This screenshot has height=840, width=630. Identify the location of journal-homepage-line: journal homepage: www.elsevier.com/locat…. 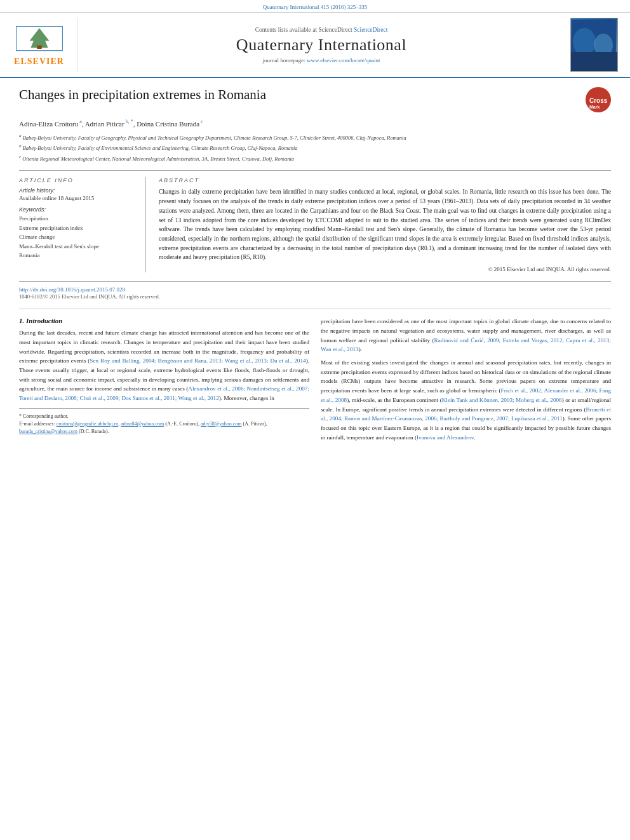
(321, 60).